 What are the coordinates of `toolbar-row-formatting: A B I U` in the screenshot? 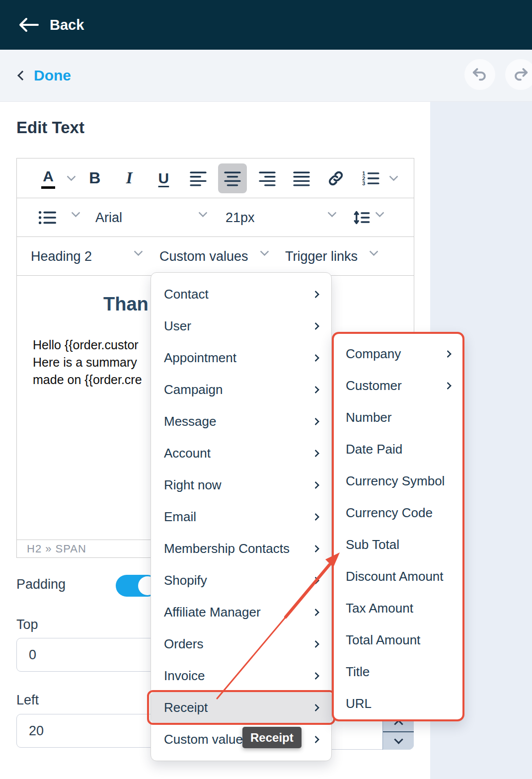 It's located at (216, 178).